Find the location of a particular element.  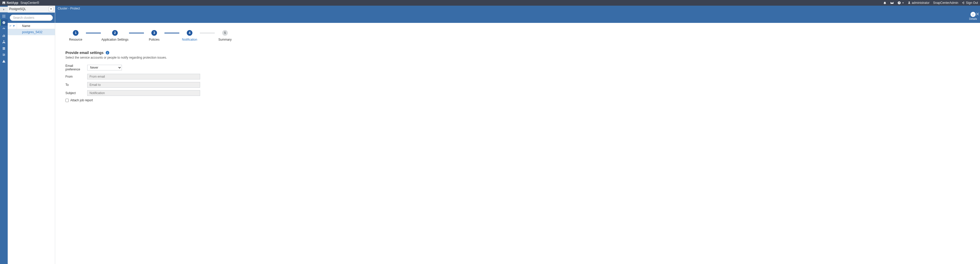

attach-label: Attach job report is located at coordinates (81, 100).